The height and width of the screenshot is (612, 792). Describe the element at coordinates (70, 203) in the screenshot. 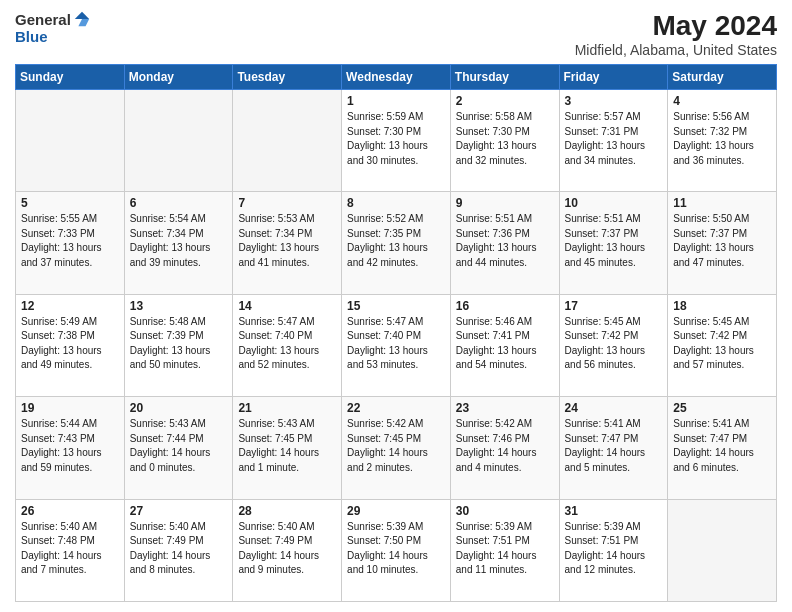

I see `day-number: 5` at that location.